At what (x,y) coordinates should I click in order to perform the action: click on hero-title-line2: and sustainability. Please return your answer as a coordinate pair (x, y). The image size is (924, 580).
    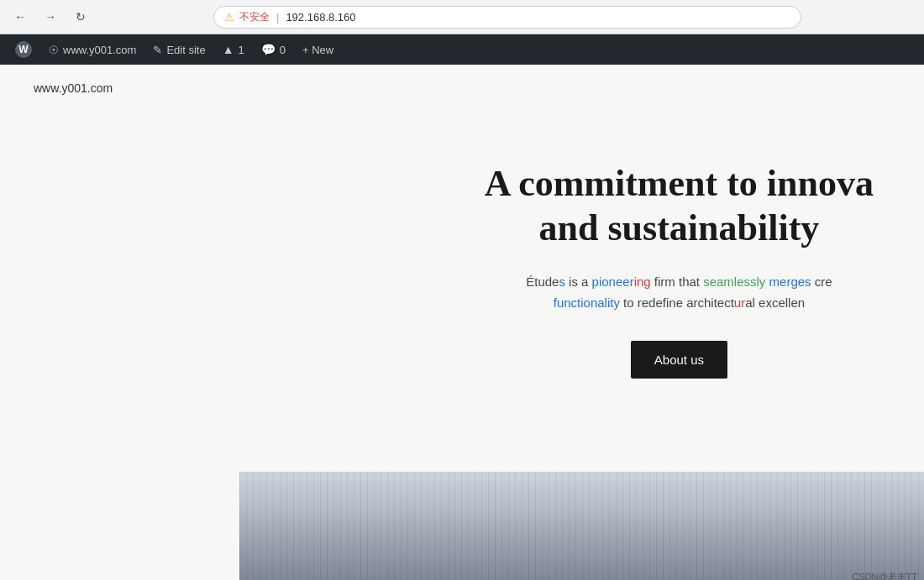
    Looking at the image, I should click on (680, 228).